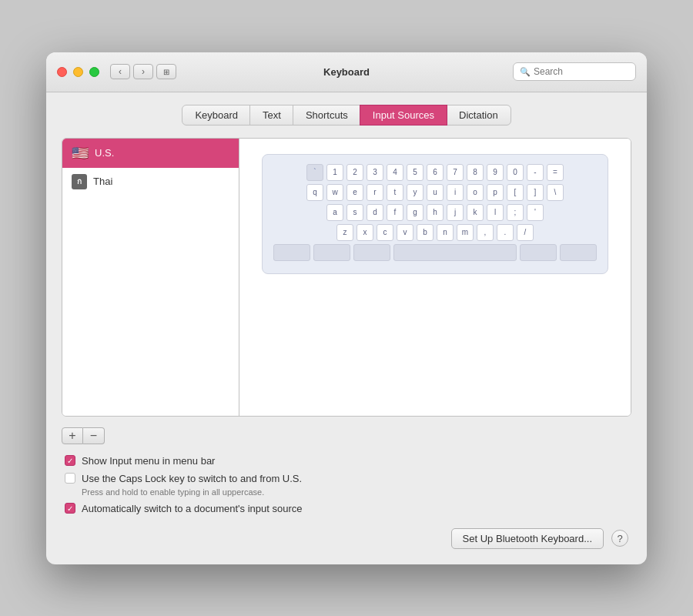 Image resolution: width=693 pixels, height=616 pixels. Describe the element at coordinates (120, 72) in the screenshot. I see `back-button: ‹` at that location.